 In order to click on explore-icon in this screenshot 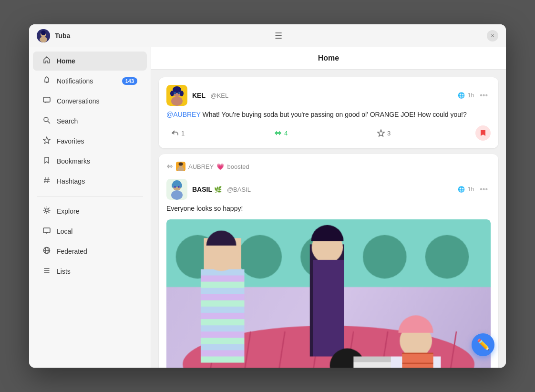, I will do `click(47, 211)`.